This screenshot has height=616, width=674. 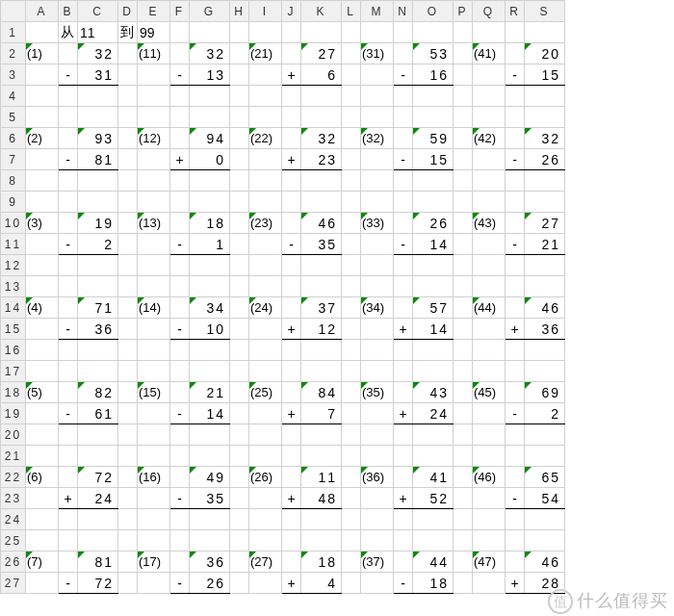 I want to click on cell-S5, so click(x=545, y=117).